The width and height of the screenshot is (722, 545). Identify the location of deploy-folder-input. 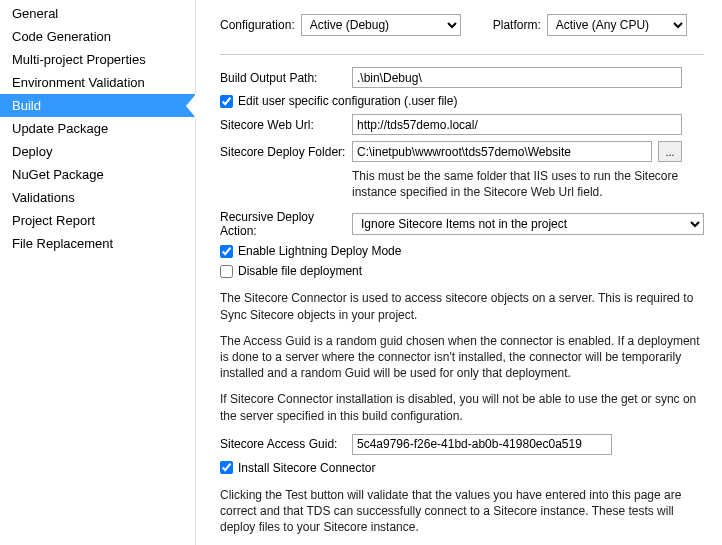
(502, 152).